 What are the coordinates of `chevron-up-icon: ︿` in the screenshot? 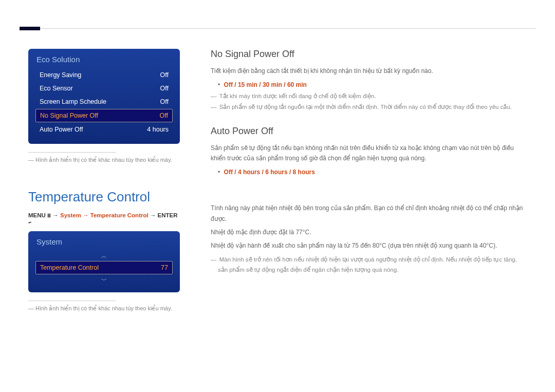 It's located at (104, 256).